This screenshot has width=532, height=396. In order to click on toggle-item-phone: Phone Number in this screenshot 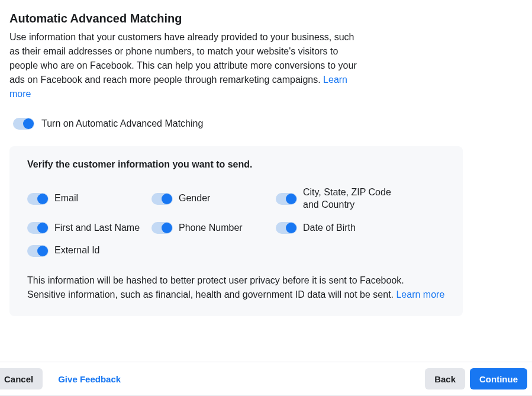, I will do `click(214, 228)`.